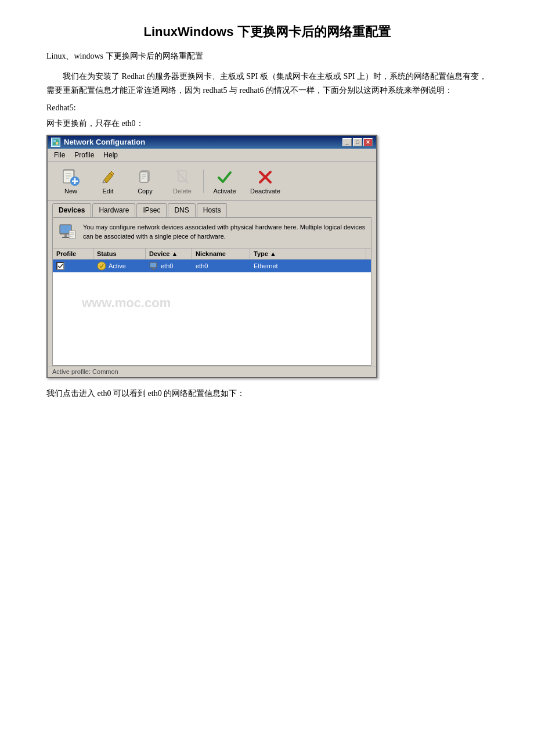 The width and height of the screenshot is (534, 756). Describe the element at coordinates (108, 177) in the screenshot. I see `edit-icon` at that location.